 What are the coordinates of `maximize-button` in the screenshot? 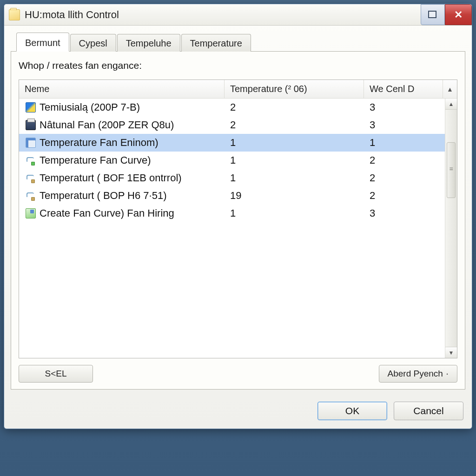 It's located at (433, 15).